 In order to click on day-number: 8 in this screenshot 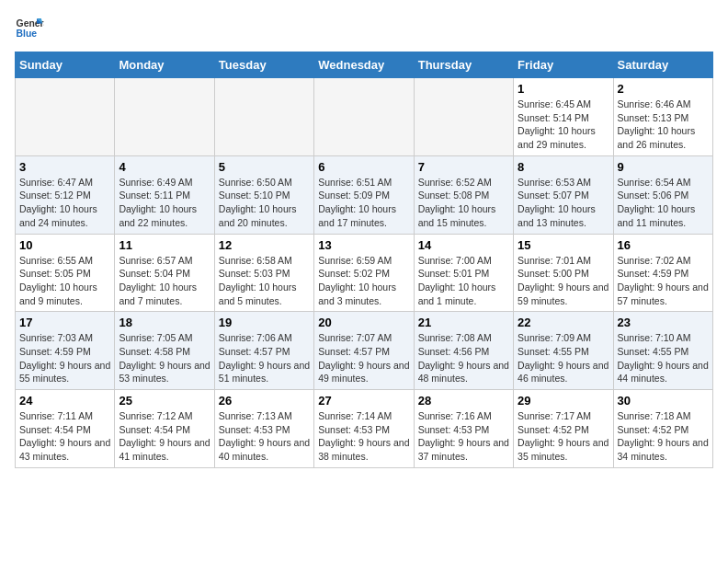, I will do `click(563, 167)`.